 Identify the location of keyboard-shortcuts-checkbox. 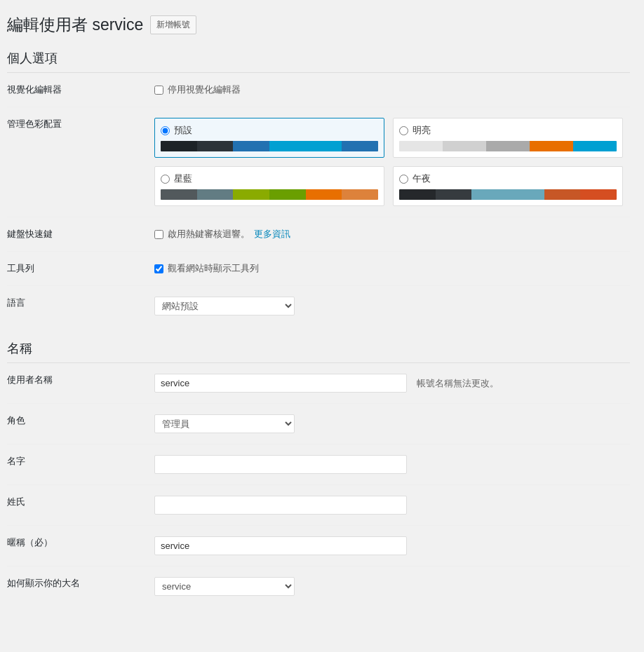
(159, 234).